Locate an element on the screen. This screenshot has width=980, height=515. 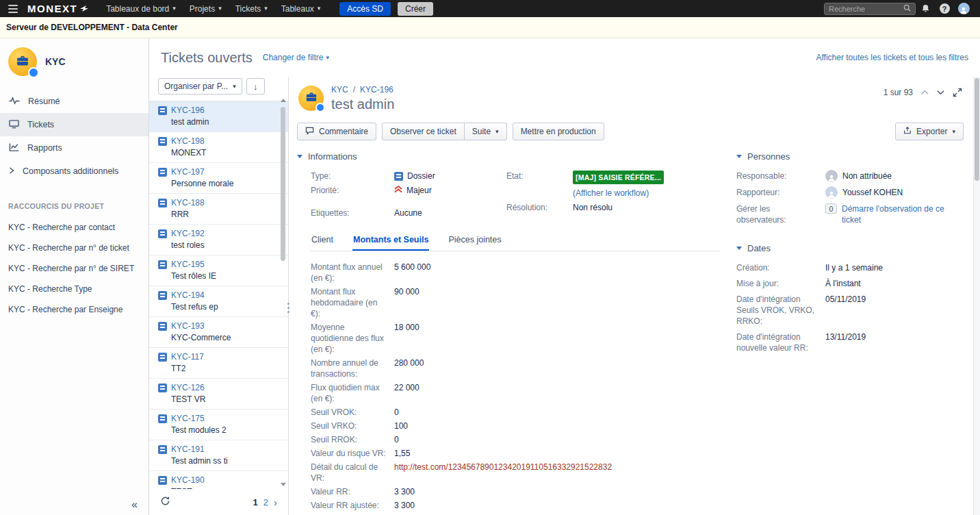
ticket-summary: test admin is located at coordinates (223, 122).